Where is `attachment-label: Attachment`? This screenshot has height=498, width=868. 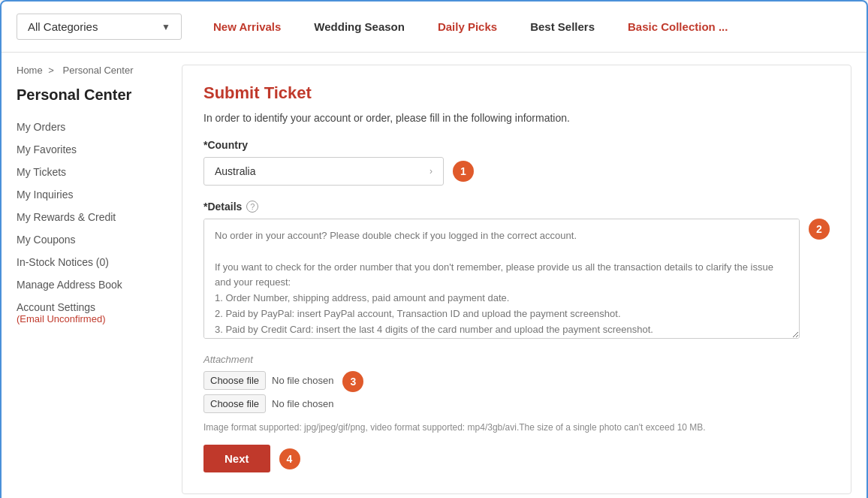
attachment-label: Attachment is located at coordinates (517, 359).